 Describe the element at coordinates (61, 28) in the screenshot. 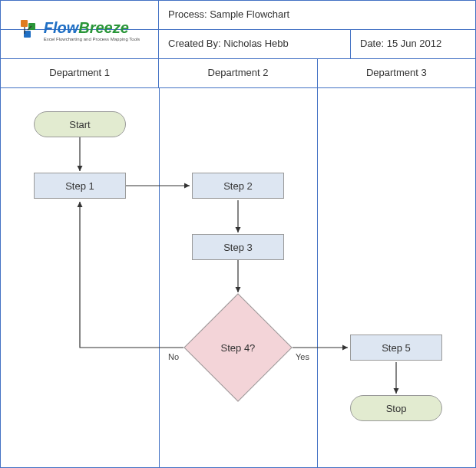

I see `logo-title-flow: Flow` at that location.